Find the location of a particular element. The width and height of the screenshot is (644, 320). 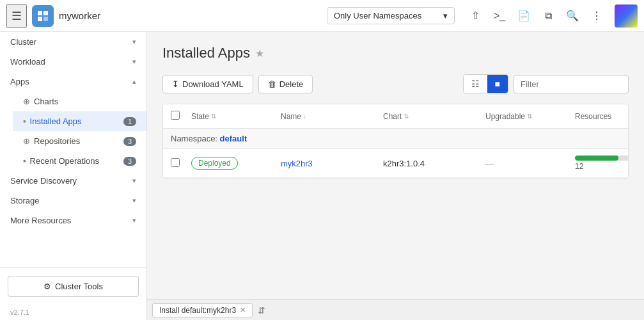

row-checkbox is located at coordinates (175, 163).